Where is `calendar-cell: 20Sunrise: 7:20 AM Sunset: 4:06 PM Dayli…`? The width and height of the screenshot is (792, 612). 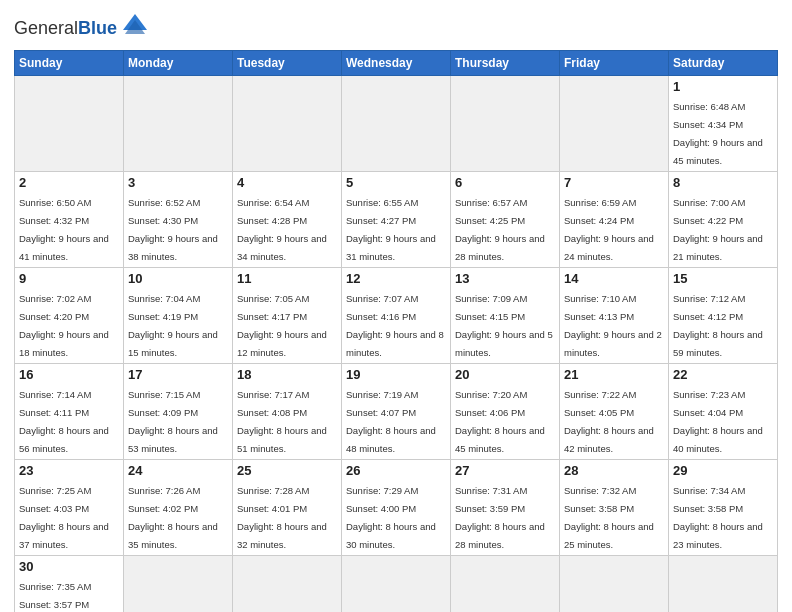
calendar-cell: 20Sunrise: 7:20 AM Sunset: 4:06 PM Dayli… is located at coordinates (506, 412).